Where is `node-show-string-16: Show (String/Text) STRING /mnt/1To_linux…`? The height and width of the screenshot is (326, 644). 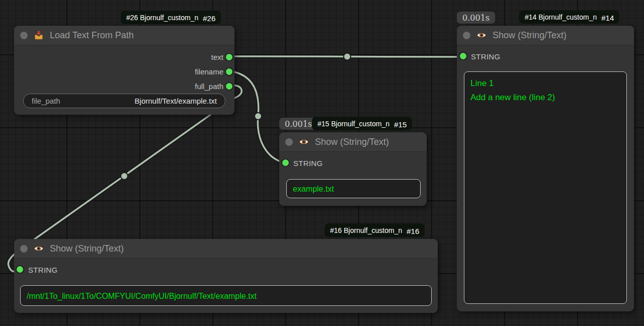
node-show-string-16: Show (String/Text) STRING /mnt/1To_linux… is located at coordinates (226, 276).